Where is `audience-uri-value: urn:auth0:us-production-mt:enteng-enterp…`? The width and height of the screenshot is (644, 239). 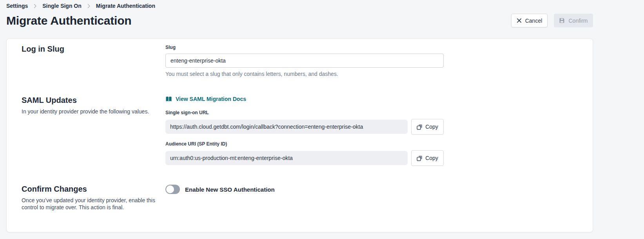 audience-uri-value: urn:auth0:us-production-mt:enteng-enterp… is located at coordinates (287, 158).